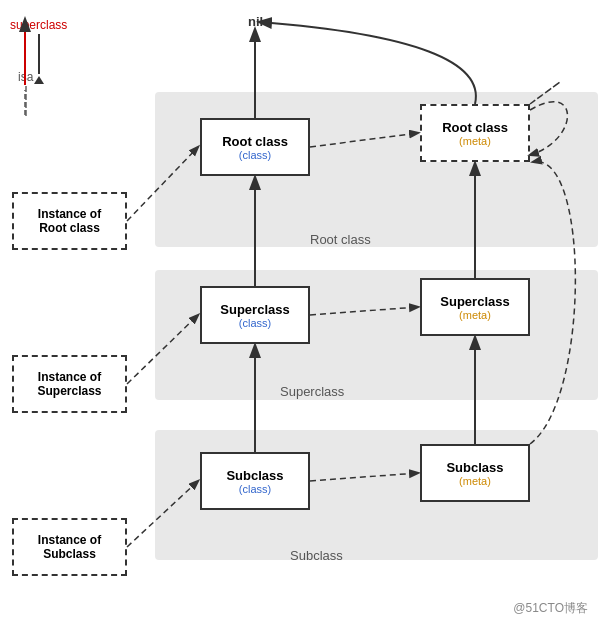 The width and height of the screenshot is (598, 625). Describe the element at coordinates (255, 315) in the screenshot. I see `superclass-class-box: Superclass (class)` at that location.